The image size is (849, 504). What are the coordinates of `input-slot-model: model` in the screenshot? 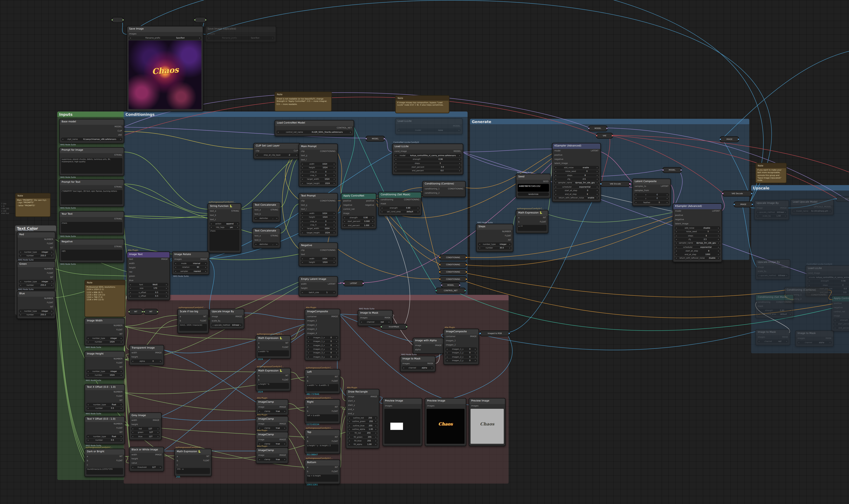 It's located at (678, 211).